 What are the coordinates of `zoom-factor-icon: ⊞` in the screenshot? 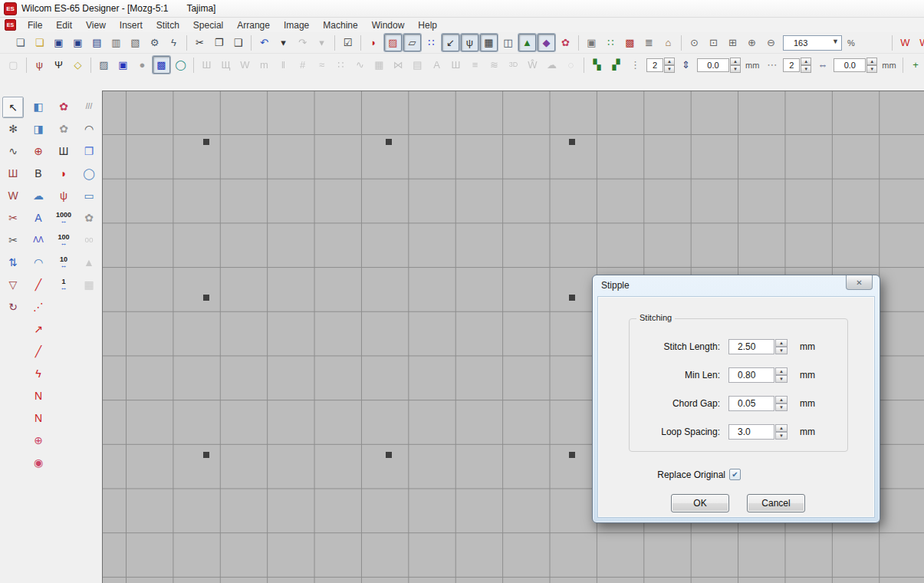 It's located at (733, 43).